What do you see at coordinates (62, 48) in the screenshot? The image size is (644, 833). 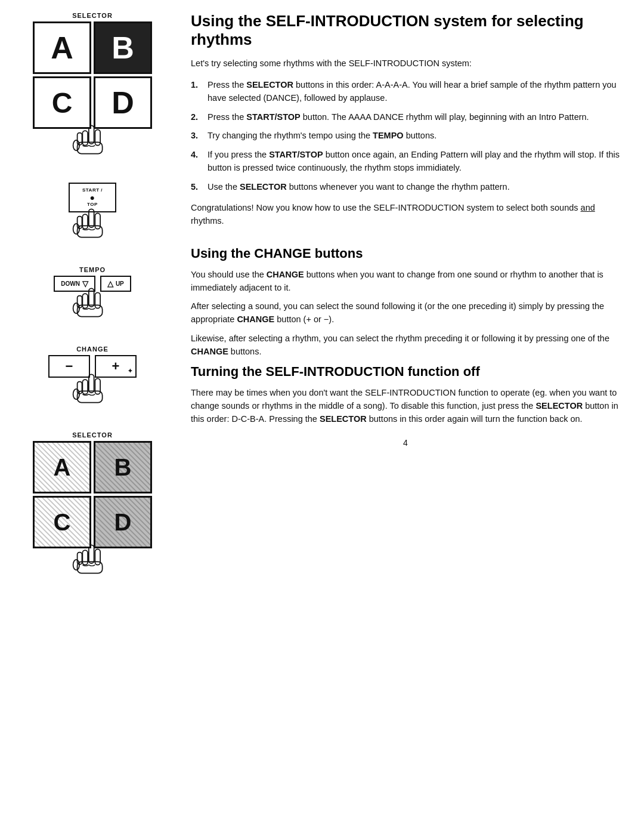 I see `selector-btn-a: A` at bounding box center [62, 48].